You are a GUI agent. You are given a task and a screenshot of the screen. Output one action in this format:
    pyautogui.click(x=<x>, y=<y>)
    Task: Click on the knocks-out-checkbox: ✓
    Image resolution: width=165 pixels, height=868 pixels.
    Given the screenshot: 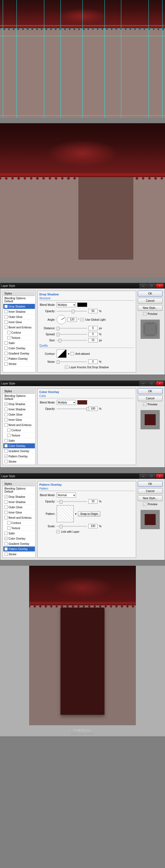 What is the action you would take?
    pyautogui.click(x=67, y=367)
    